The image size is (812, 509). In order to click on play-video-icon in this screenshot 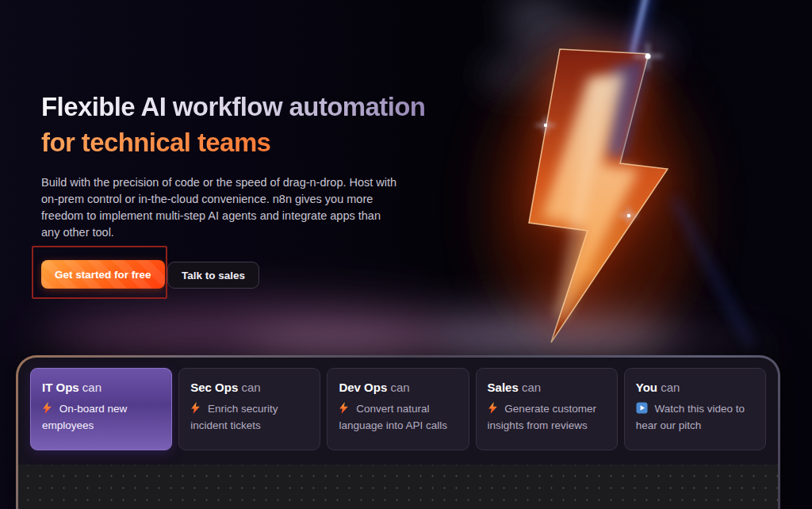, I will do `click(642, 410)`.